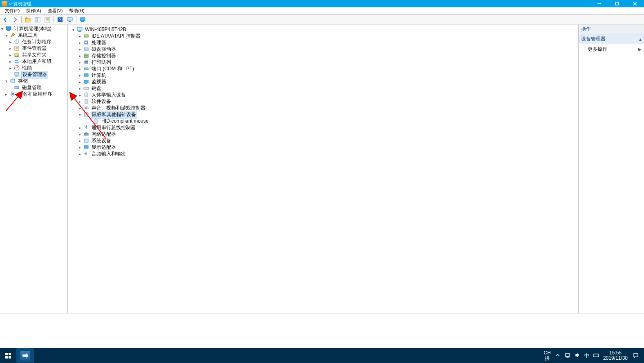 Image resolution: width=644 pixels, height=363 pixels. What do you see at coordinates (323, 121) in the screenshot?
I see `dev-mouse-child: ▸HID-compliant mouse` at bounding box center [323, 121].